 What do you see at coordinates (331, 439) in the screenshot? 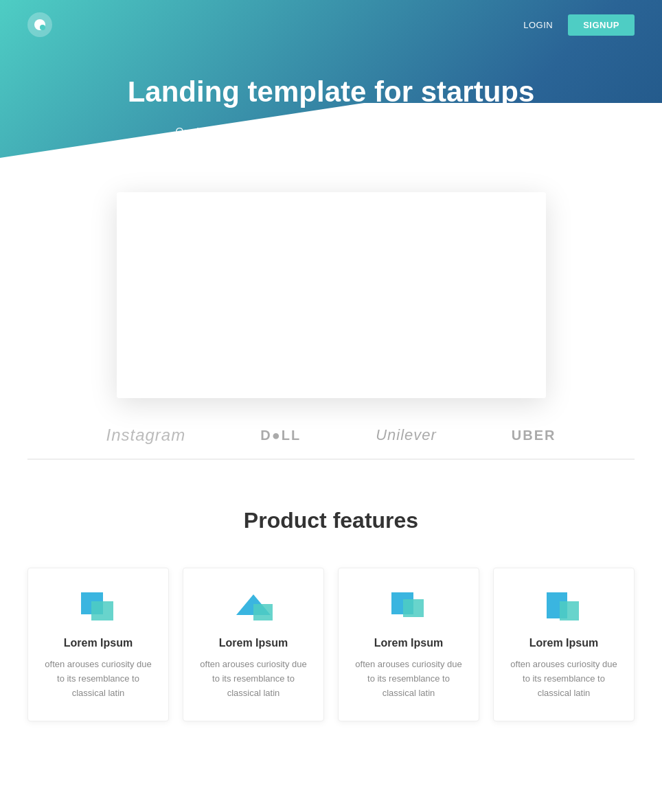
I see `partners-section: Instagram D●LL Unilever UBER` at bounding box center [331, 439].